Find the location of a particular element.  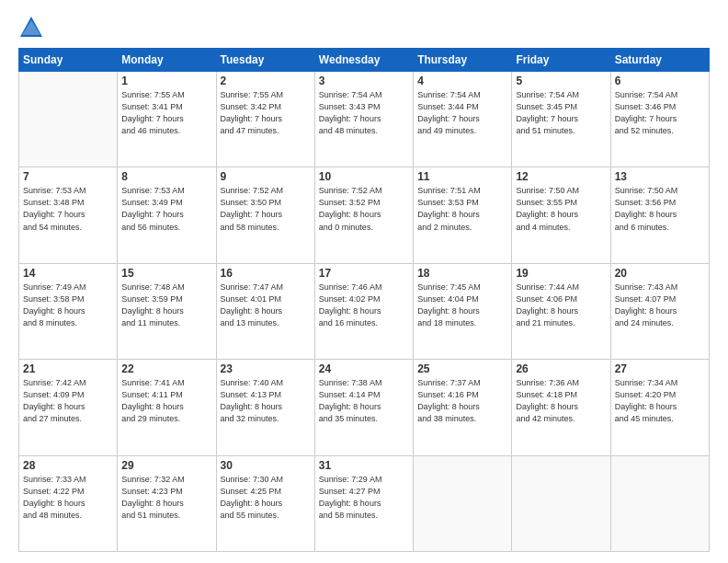

day-info: Sunrise: 7:53 AM Sunset: 3:49 PM Dayligh… is located at coordinates (166, 209).